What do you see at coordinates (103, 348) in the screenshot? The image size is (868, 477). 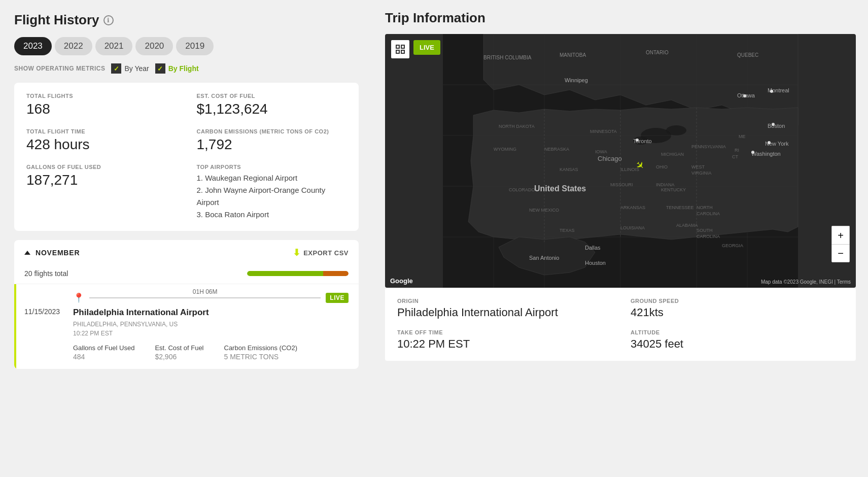 I see `fuel-label: Gallons of Fuel Used` at bounding box center [103, 348].